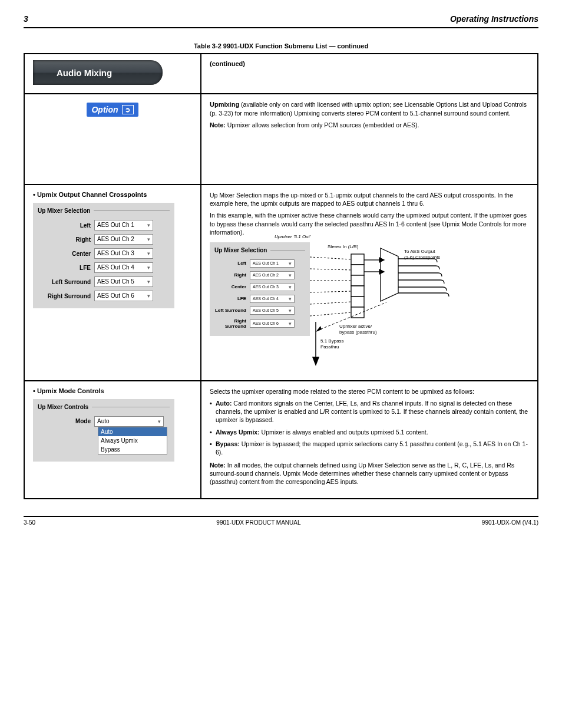  I want to click on footer-page: 3-50, so click(29, 522).